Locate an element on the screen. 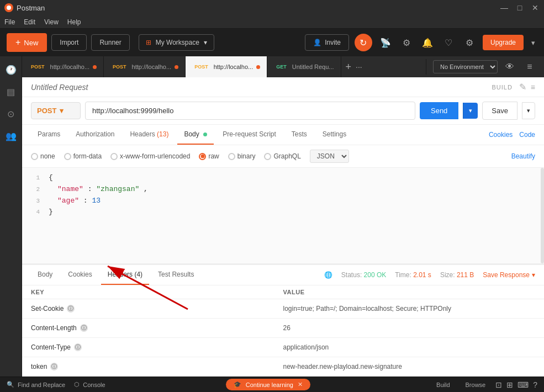  help-icon: ? is located at coordinates (535, 385).